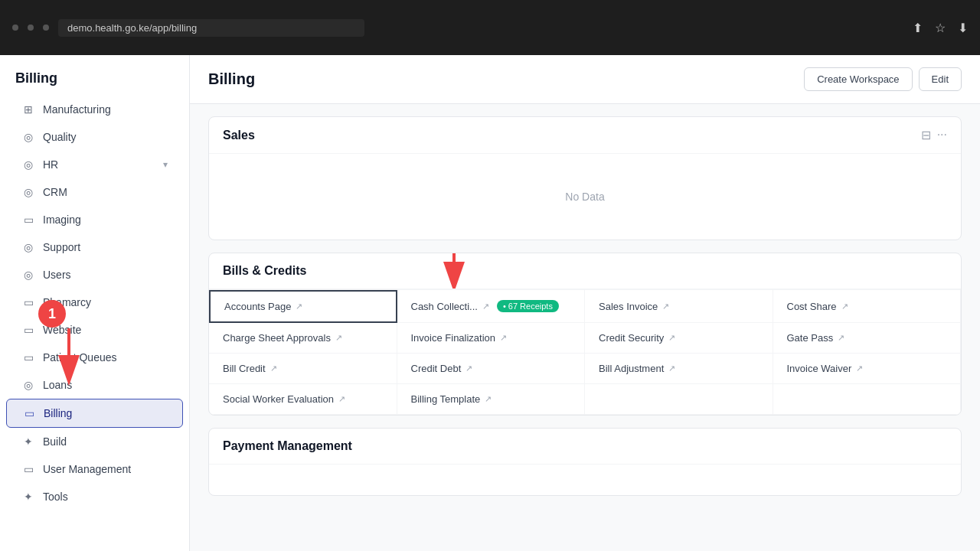  I want to click on bills-credits-title: Bills & Credits, so click(265, 271).